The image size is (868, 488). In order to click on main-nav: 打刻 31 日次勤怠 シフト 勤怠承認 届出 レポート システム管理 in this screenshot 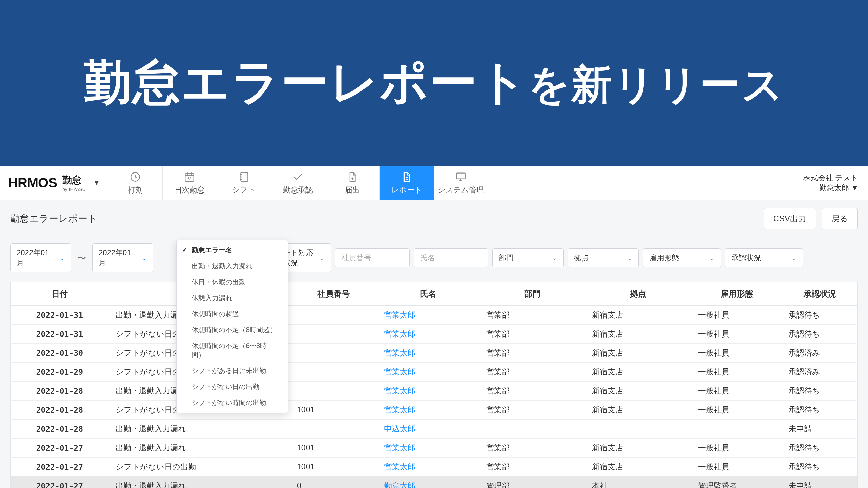, I will do `click(298, 183)`.